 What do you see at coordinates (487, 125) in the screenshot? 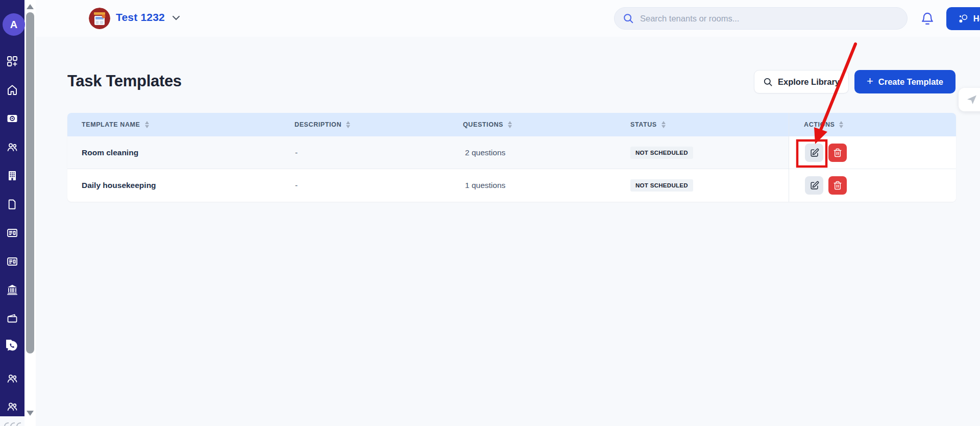
I see `column-header-questions: QUESTIONS` at bounding box center [487, 125].